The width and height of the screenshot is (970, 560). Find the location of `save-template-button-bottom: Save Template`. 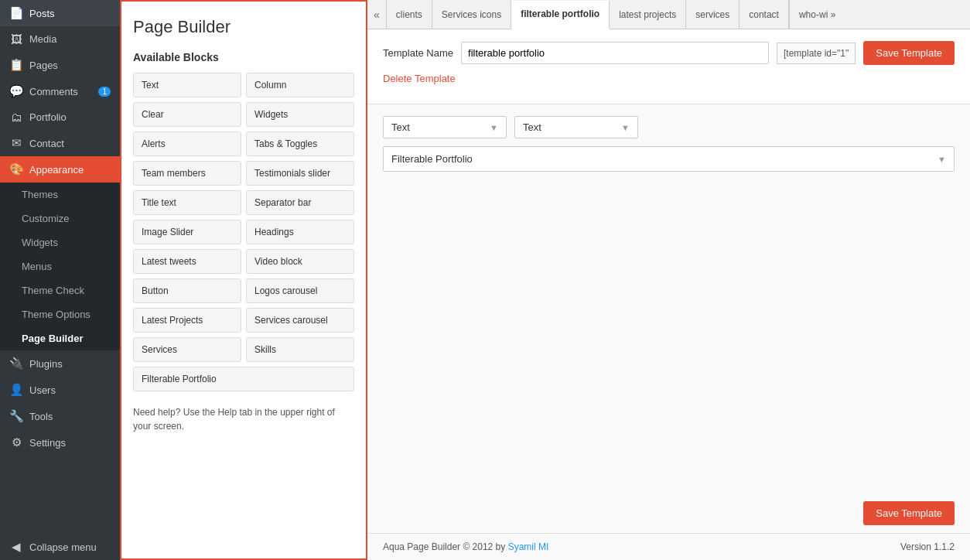

save-template-button-bottom: Save Template is located at coordinates (909, 514).